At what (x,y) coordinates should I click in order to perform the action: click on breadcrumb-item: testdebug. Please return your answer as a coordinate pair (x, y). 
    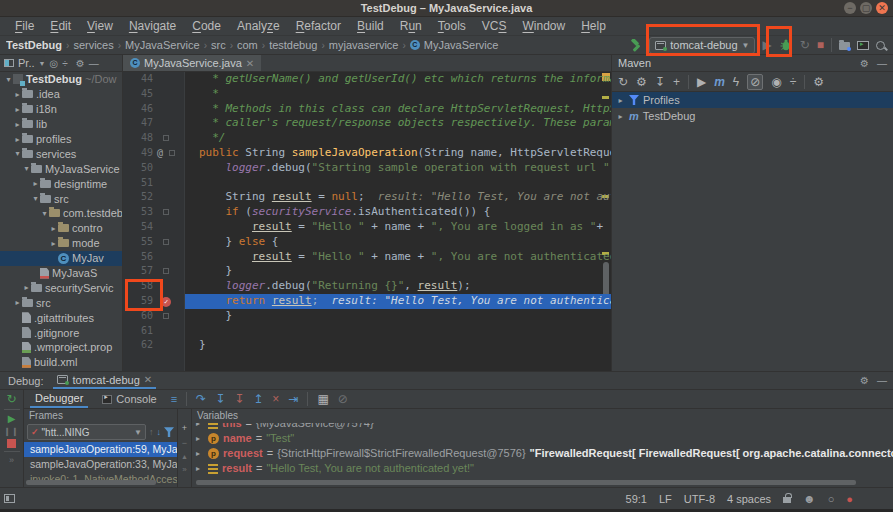
    Looking at the image, I should click on (293, 45).